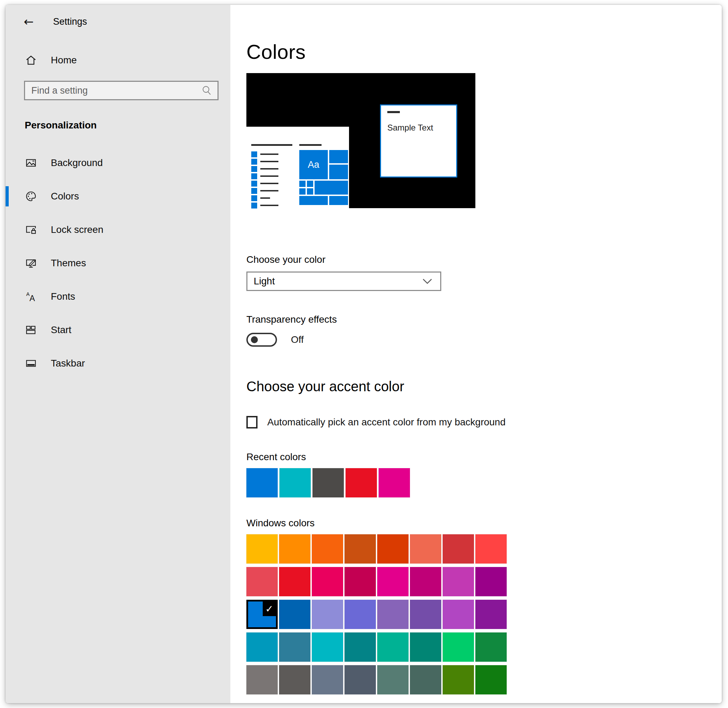  I want to click on sidebar-item-taskbar: Taskbar, so click(118, 363).